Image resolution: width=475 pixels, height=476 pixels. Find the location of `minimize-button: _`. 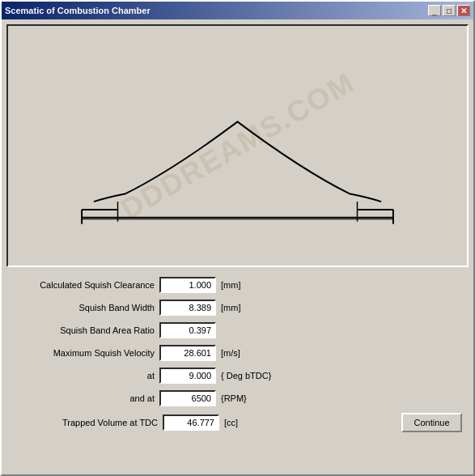

minimize-button: _ is located at coordinates (435, 11).